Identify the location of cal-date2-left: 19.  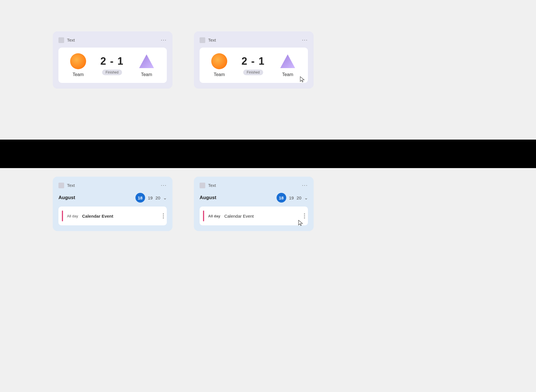
(151, 198).